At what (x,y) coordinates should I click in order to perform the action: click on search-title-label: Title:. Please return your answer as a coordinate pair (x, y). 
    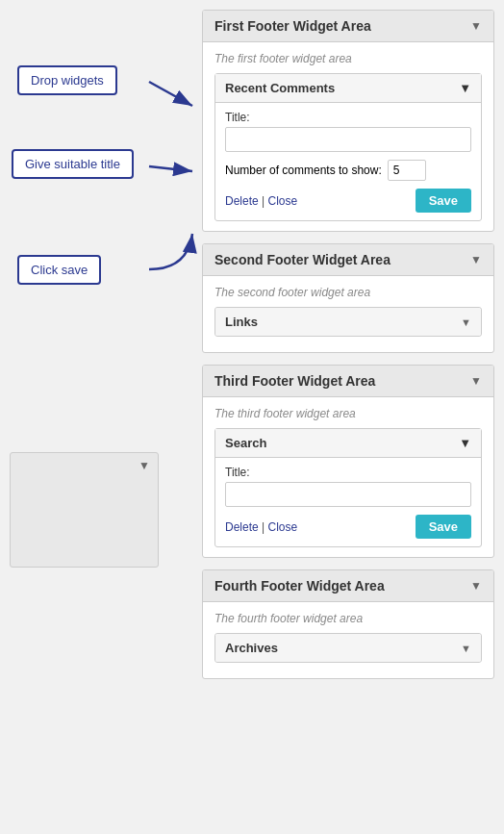
    Looking at the image, I should click on (348, 472).